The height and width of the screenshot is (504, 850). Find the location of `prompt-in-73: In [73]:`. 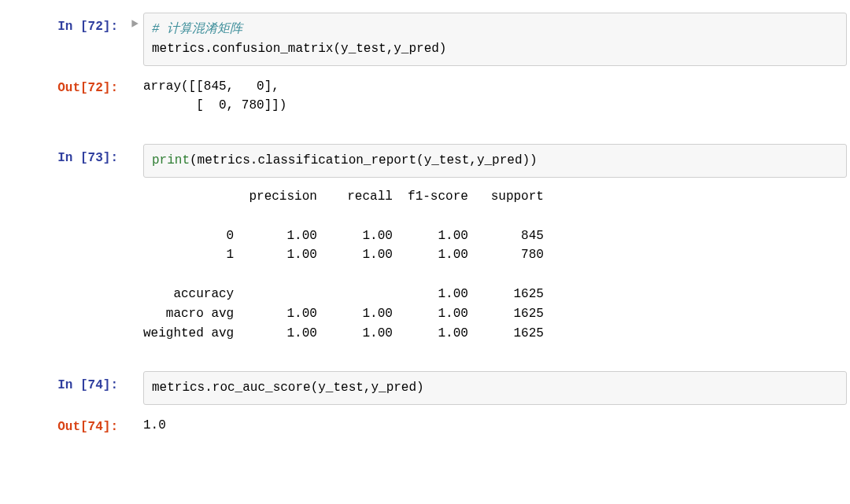

prompt-in-73: In [73]: is located at coordinates (63, 158).